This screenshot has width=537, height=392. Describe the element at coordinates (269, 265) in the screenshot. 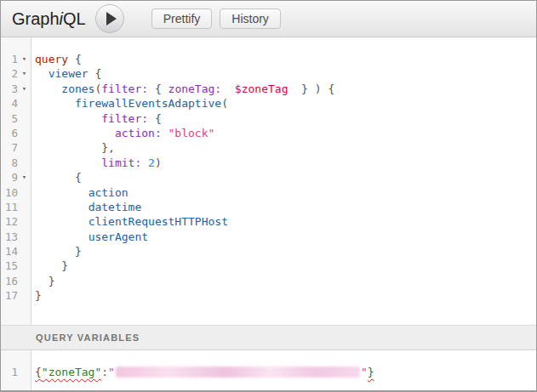

I see `code-line: 15 }` at that location.